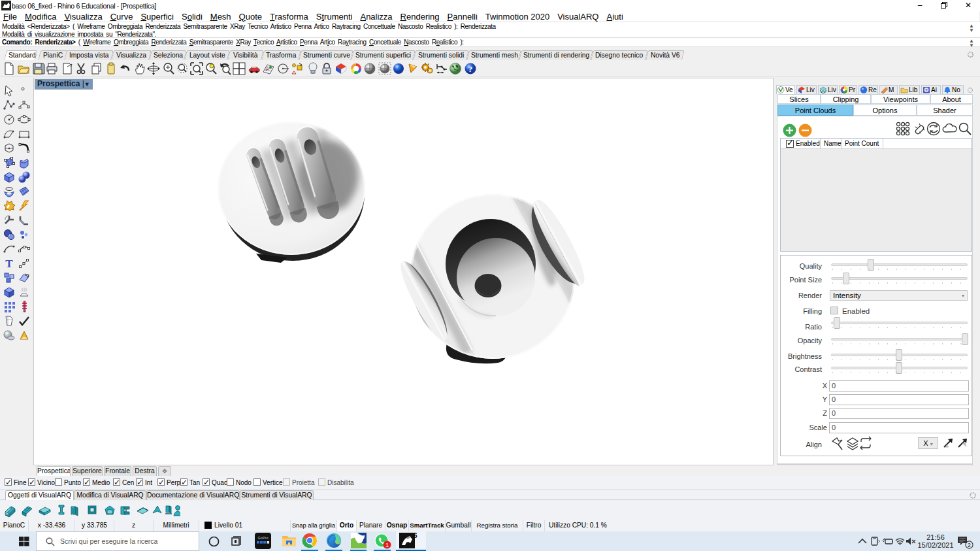 The width and height of the screenshot is (980, 551). What do you see at coordinates (913, 90) in the screenshot?
I see `svg-text: Lib` at bounding box center [913, 90].